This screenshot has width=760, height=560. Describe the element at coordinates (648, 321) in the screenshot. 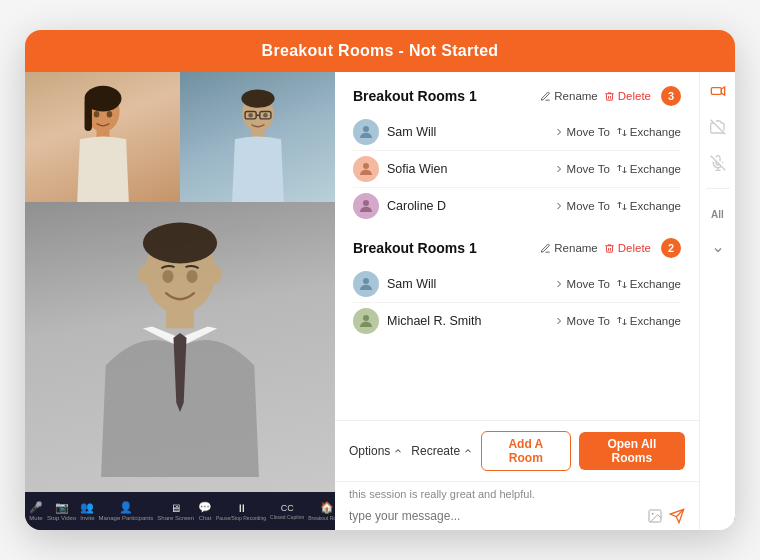

I see `exchange-michael: Exchange` at that location.